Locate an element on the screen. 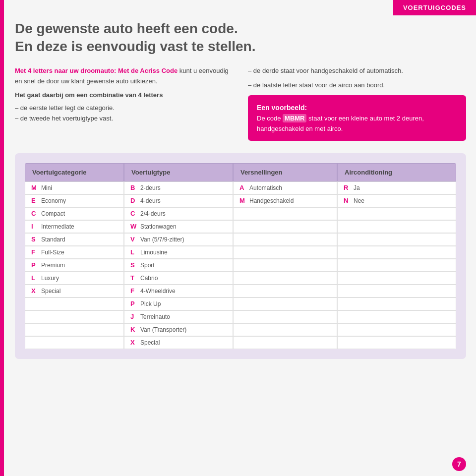  td-type-10: PPick Up is located at coordinates (178, 304).